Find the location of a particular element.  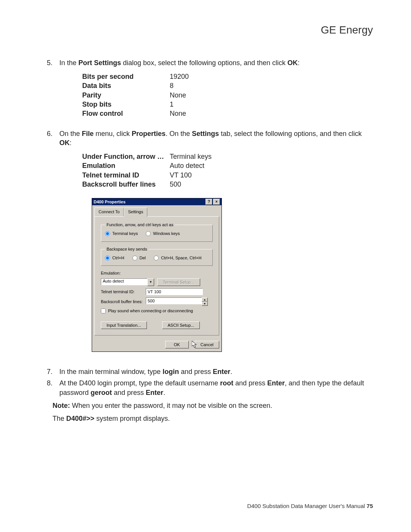

note-text: When you enter the password, it may not … is located at coordinates (171, 406).